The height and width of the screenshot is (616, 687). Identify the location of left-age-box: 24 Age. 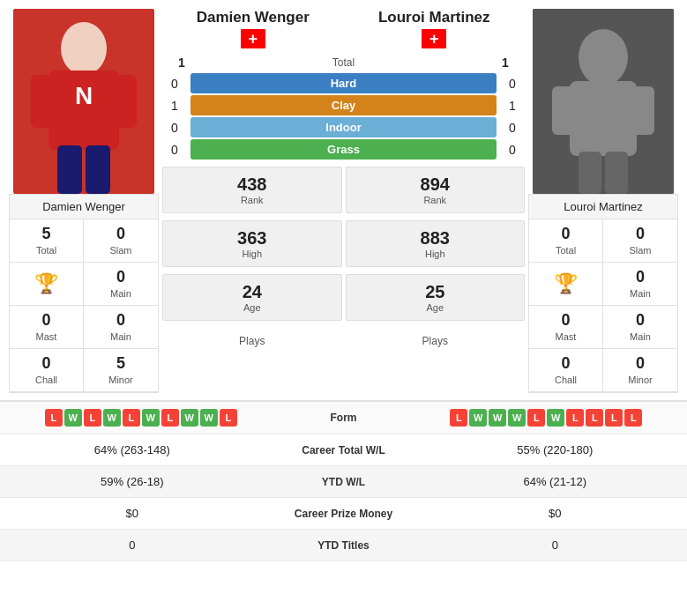
(252, 298).